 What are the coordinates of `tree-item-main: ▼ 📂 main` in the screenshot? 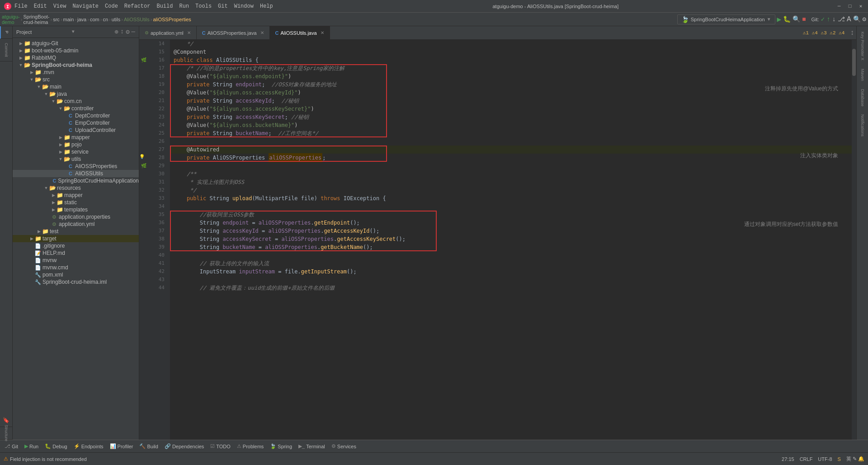 It's located at (76, 87).